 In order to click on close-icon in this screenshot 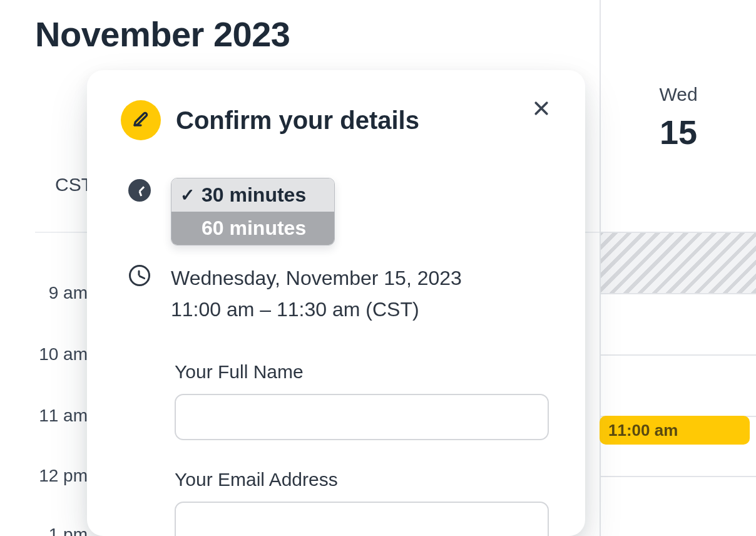, I will do `click(541, 109)`.